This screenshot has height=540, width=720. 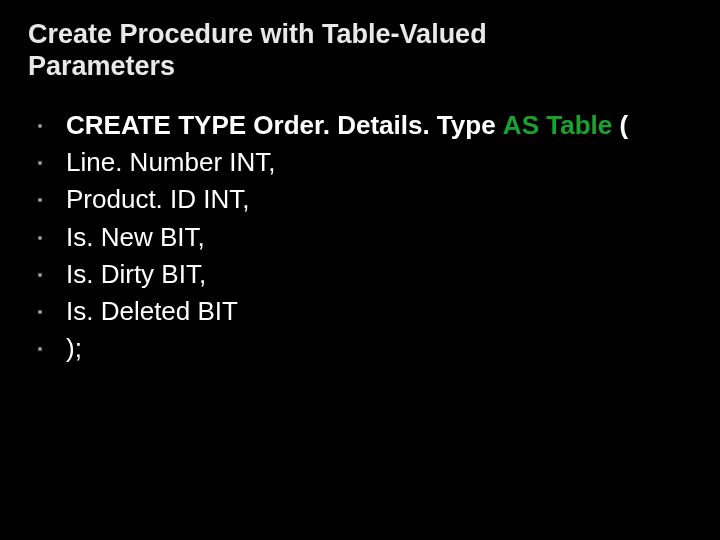 I want to click on type-name: Order. Details. Type, so click(x=374, y=125).